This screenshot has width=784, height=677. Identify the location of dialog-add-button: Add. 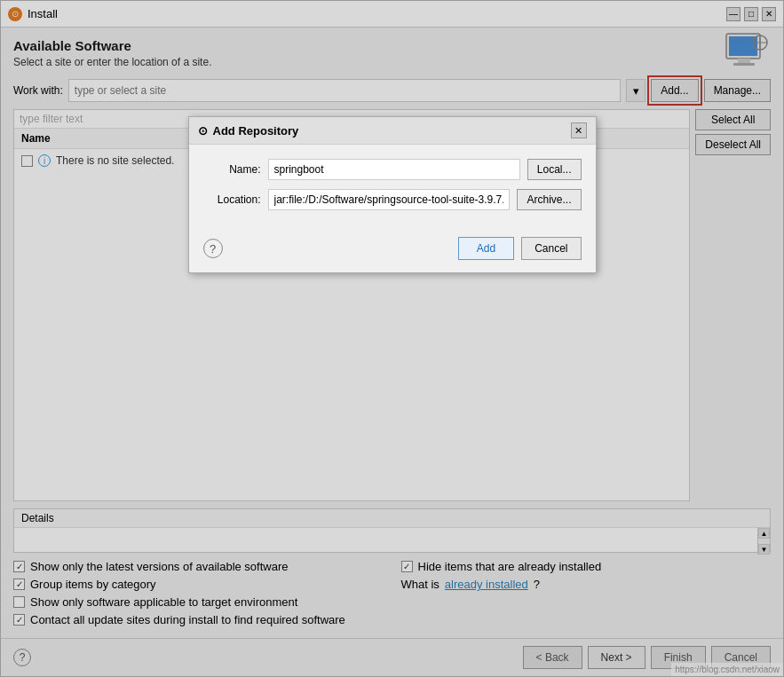
(487, 248).